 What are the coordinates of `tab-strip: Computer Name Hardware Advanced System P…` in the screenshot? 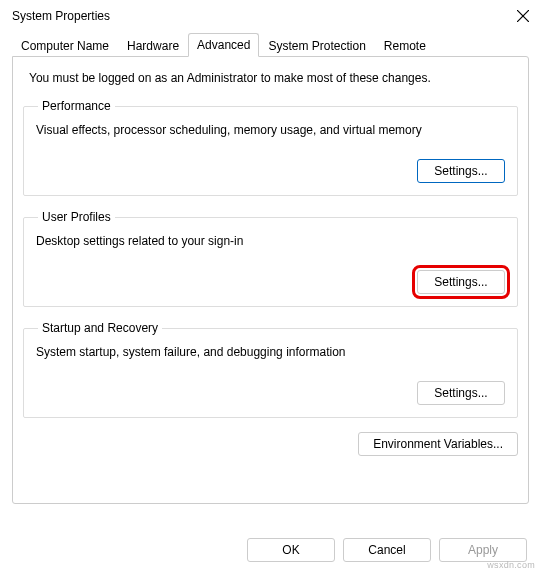 It's located at (270, 44).